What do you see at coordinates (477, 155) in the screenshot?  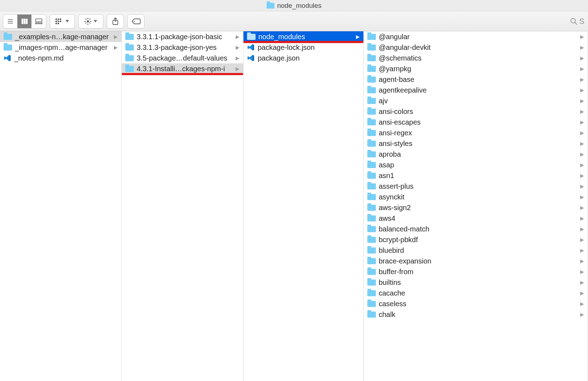 I see `row-label: aproba` at bounding box center [477, 155].